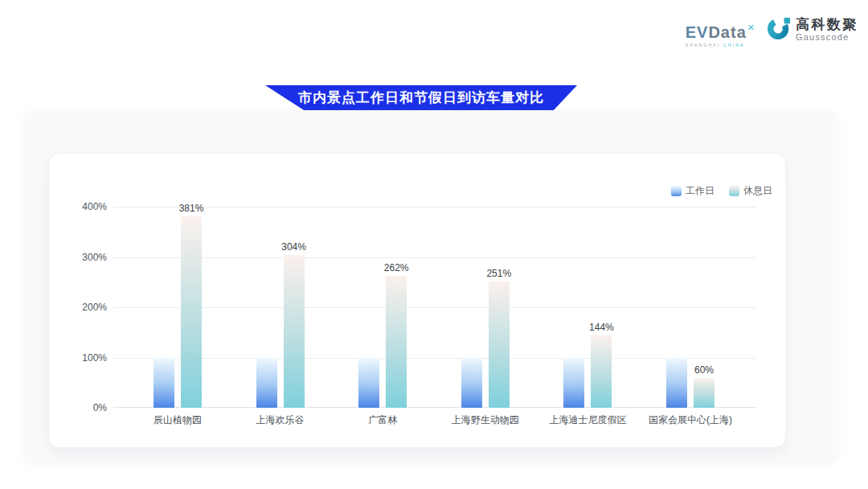  What do you see at coordinates (703, 45) in the screenshot?
I see `evdata-subtitle-shanghai: SHANGHAI` at bounding box center [703, 45].